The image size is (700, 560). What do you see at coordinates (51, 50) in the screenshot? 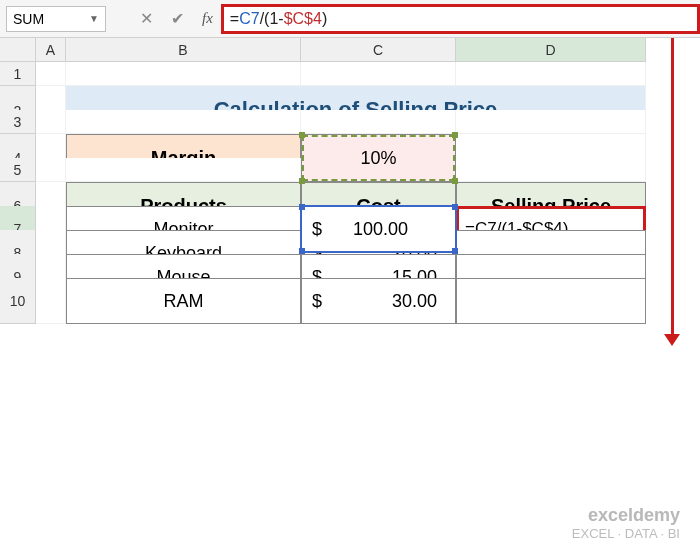
I see `col-head-a: A` at bounding box center [51, 50].